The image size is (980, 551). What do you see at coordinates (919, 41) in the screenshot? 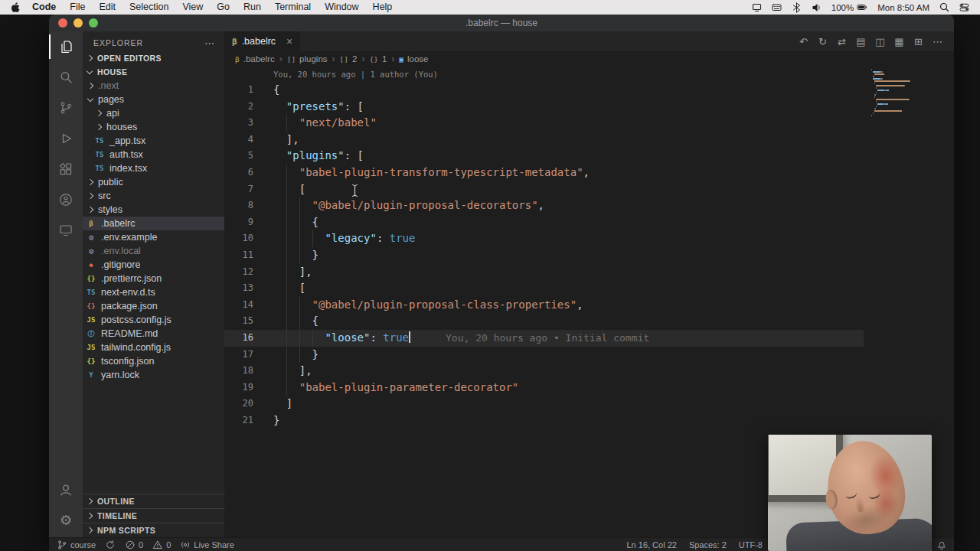
I see `customize-layout-icon: ⊞` at bounding box center [919, 41].